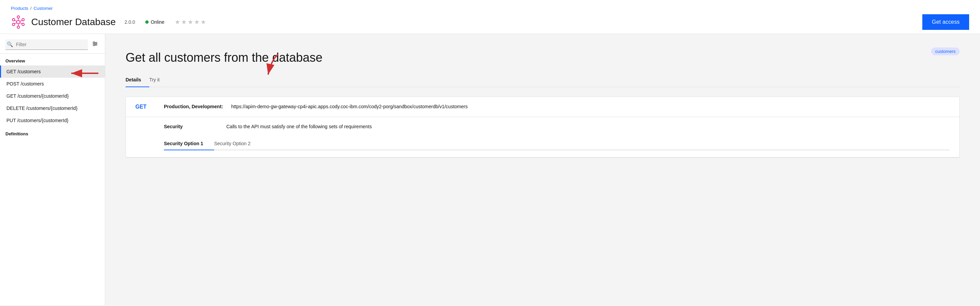 This screenshot has height=306, width=980. I want to click on sidebar-item-get-customer-id: GET /customers/{customerId}, so click(52, 96).